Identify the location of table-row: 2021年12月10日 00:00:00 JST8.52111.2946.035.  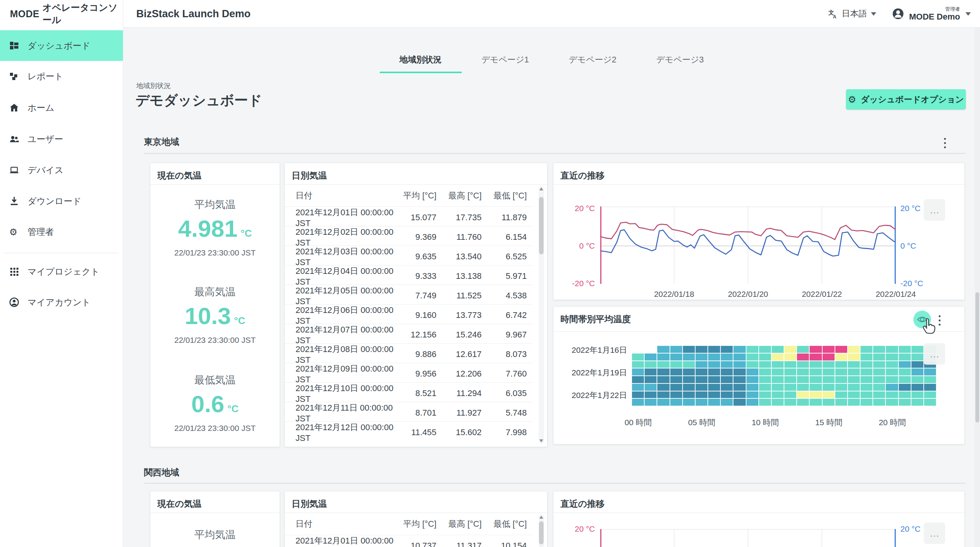
(409, 392).